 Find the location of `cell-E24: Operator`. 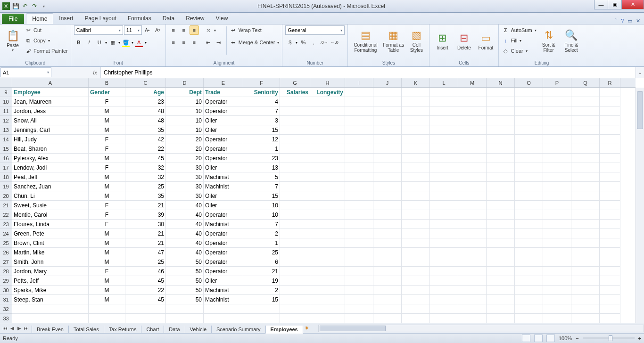

cell-E24: Operator is located at coordinates (223, 234).